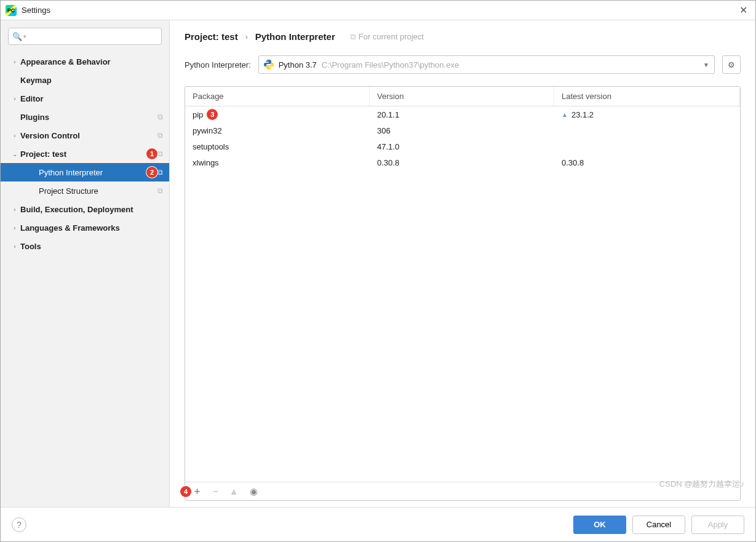  Describe the element at coordinates (463, 491) in the screenshot. I see `table-toolbar: 4 ＋ − ▲ ◉` at that location.